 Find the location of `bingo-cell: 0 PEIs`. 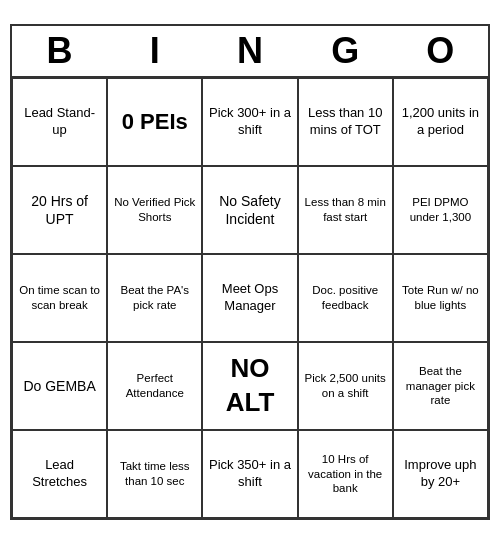

bingo-cell: 0 PEIs is located at coordinates (154, 122).